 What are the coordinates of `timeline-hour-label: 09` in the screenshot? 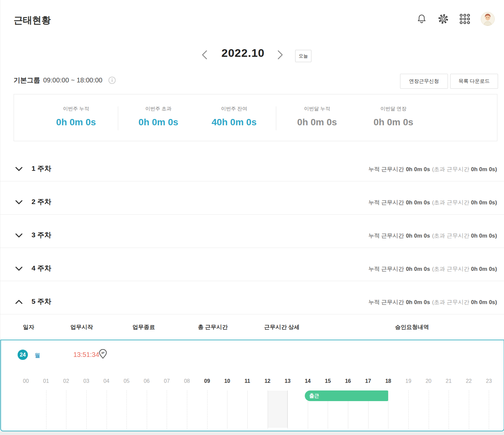 It's located at (207, 381).